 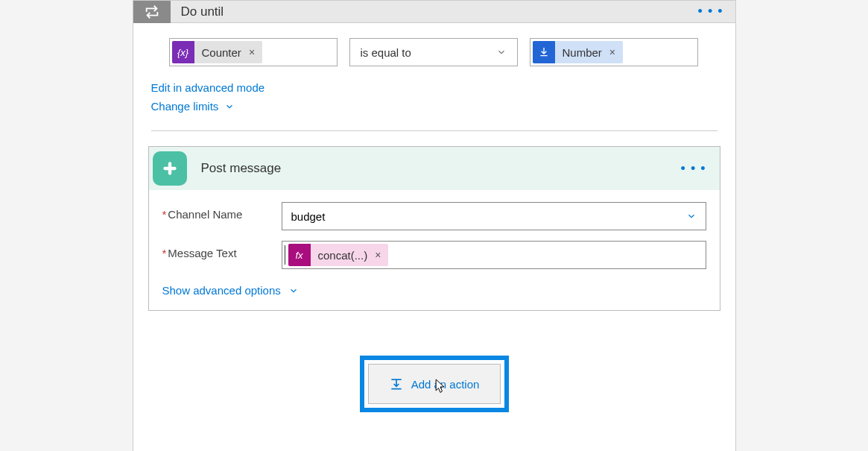 I want to click on channel-select: budget, so click(x=494, y=216).